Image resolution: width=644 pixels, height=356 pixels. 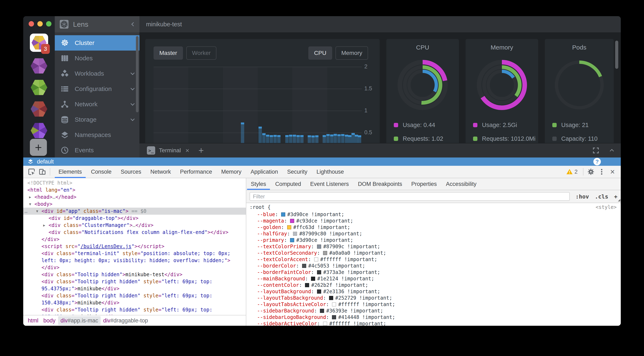 What do you see at coordinates (97, 104) in the screenshot?
I see `sidebar-item-network: Network` at bounding box center [97, 104].